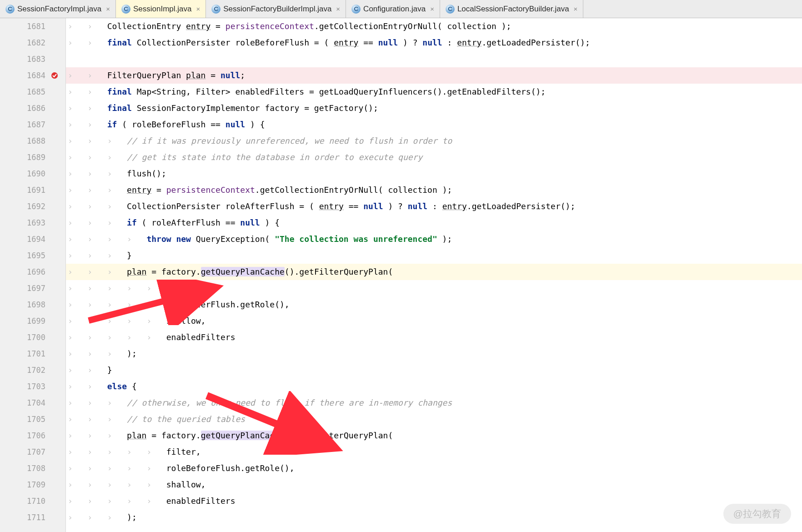 The width and height of the screenshot is (802, 532). What do you see at coordinates (33, 436) in the screenshot?
I see `line-number: 1706` at bounding box center [33, 436].